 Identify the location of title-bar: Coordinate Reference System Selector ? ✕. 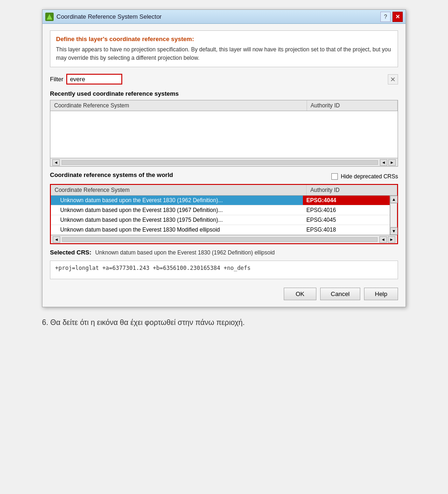
(224, 17).